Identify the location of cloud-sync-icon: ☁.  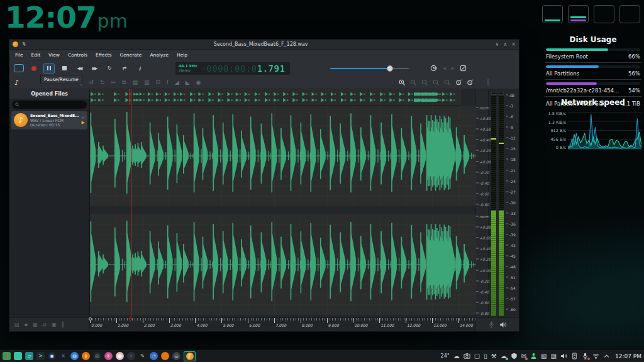
(504, 356).